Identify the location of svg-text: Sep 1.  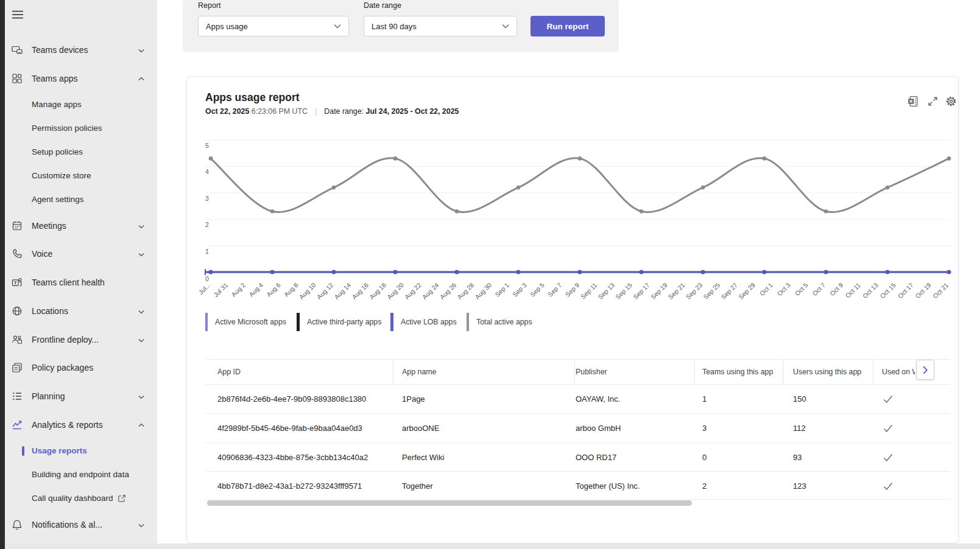
(502, 290).